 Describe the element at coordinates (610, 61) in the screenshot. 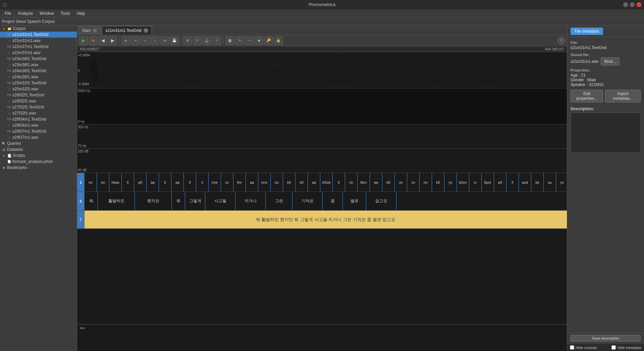

I see `bind-button: Bind...` at that location.